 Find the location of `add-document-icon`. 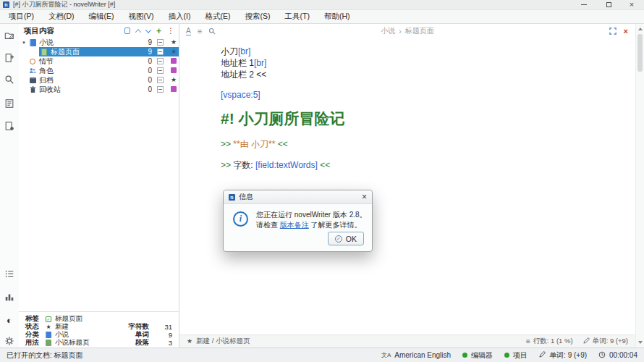

add-document-icon is located at coordinates (9, 58).